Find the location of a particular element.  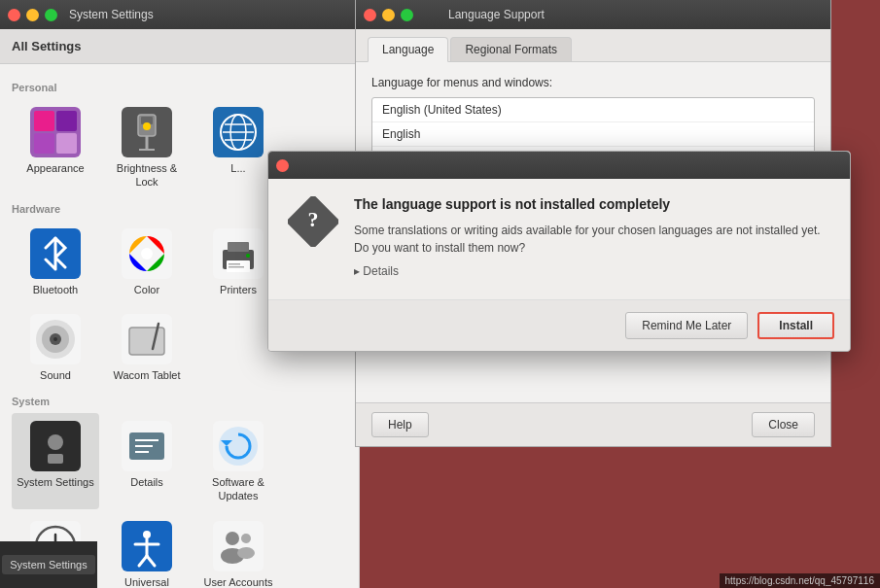

close-button is located at coordinates (14, 16).